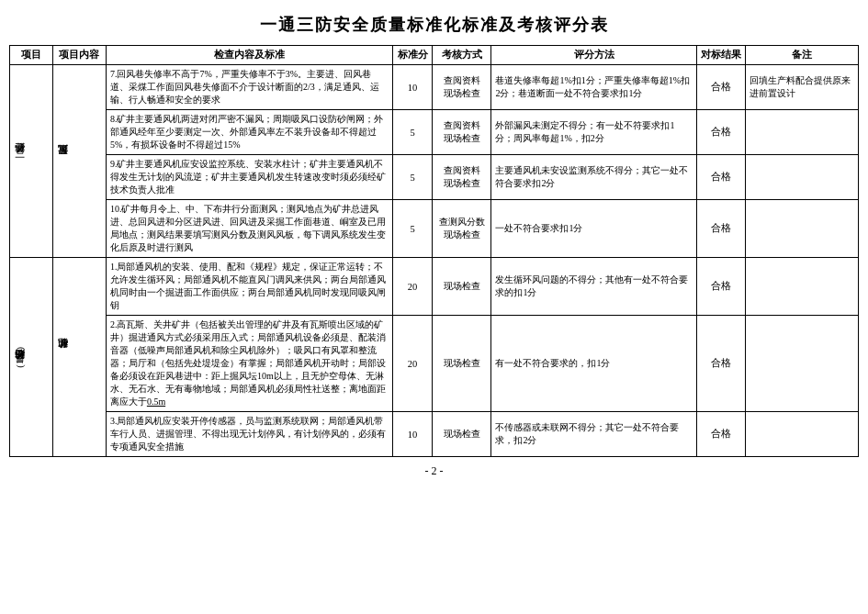 The height and width of the screenshot is (614, 868). I want to click on row-7-content: 7.回风巷失修率不高于7%，严重失修率不于3%。主要进、回风巷道、采煤工作面回风…, so click(249, 88).